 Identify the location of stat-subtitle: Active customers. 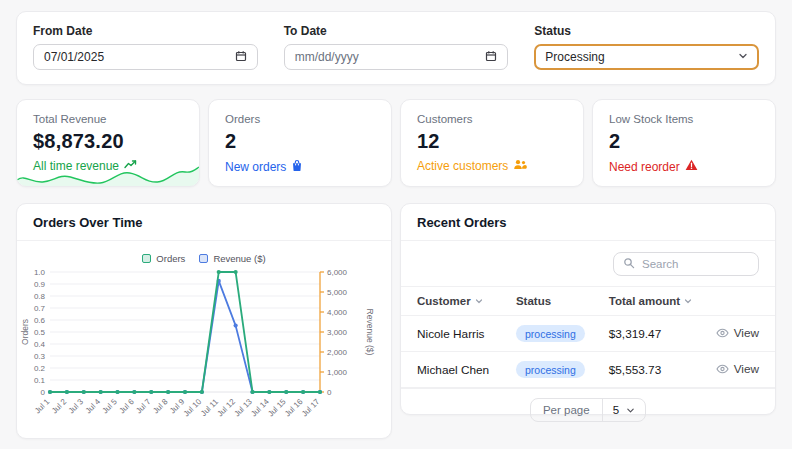
(492, 166).